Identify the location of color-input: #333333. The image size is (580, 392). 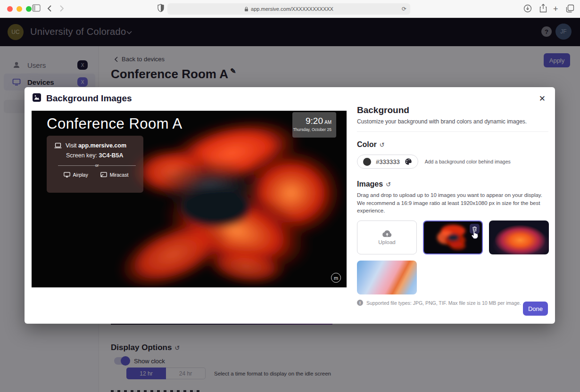
(388, 162).